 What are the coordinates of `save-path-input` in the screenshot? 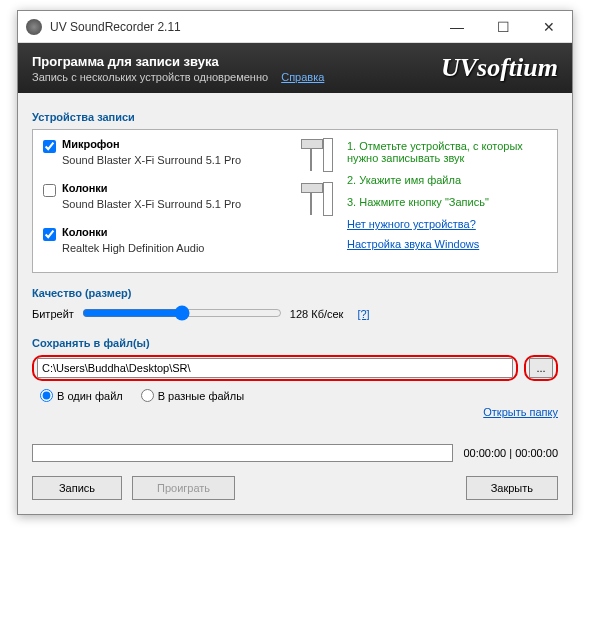 It's located at (275, 368).